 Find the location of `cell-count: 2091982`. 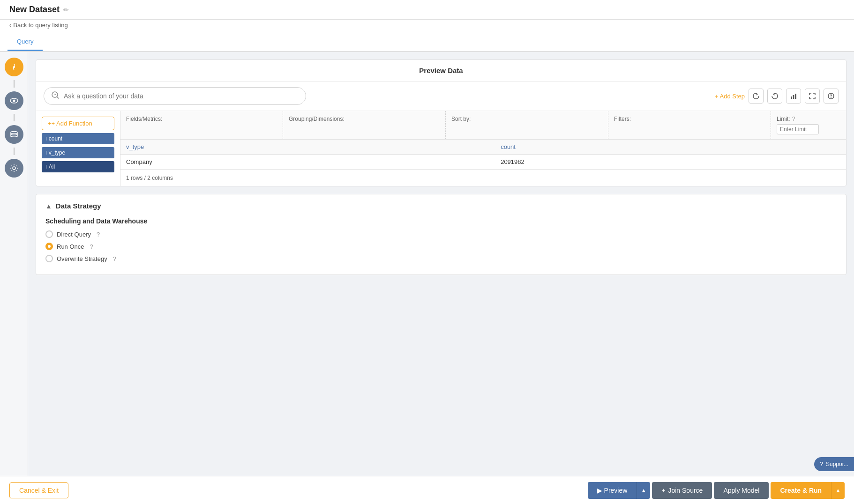

cell-count: 2091982 is located at coordinates (670, 162).